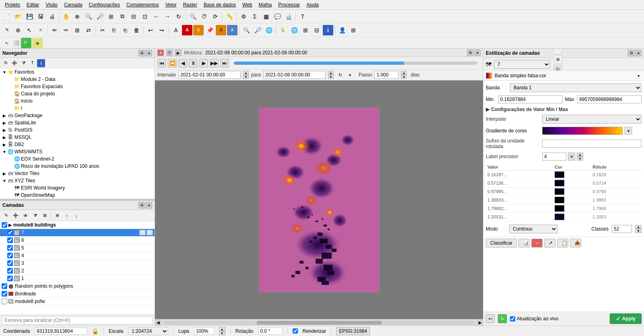 The height and width of the screenshot is (336, 644). I want to click on layer-item-layer6: 6, so click(77, 241).